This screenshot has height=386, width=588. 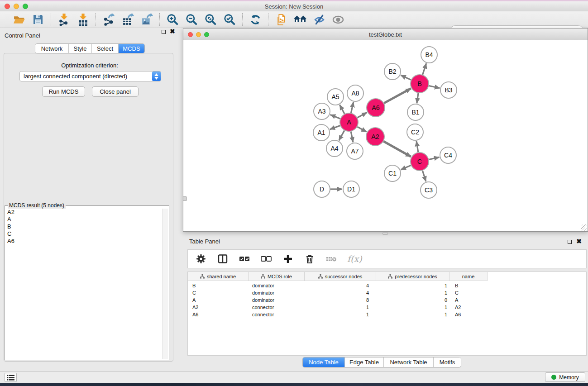 What do you see at coordinates (201, 259) in the screenshot?
I see `gear-icon` at bounding box center [201, 259].